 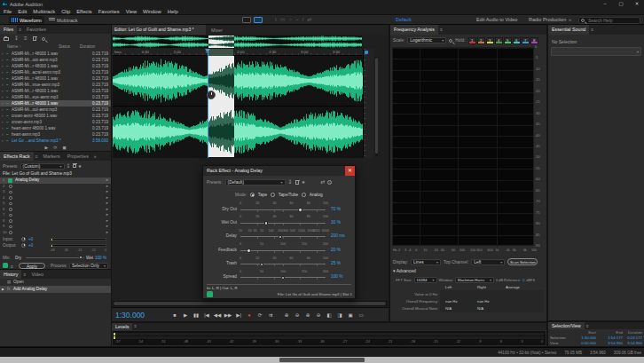 What do you see at coordinates (249, 315) in the screenshot?
I see `record-button: ●` at bounding box center [249, 315].